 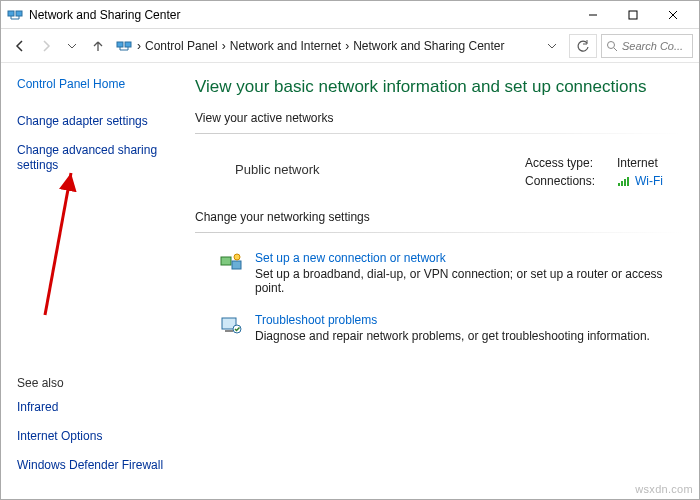 I want to click on troubleshoot-link: Troubleshoot problems, so click(x=452, y=320).